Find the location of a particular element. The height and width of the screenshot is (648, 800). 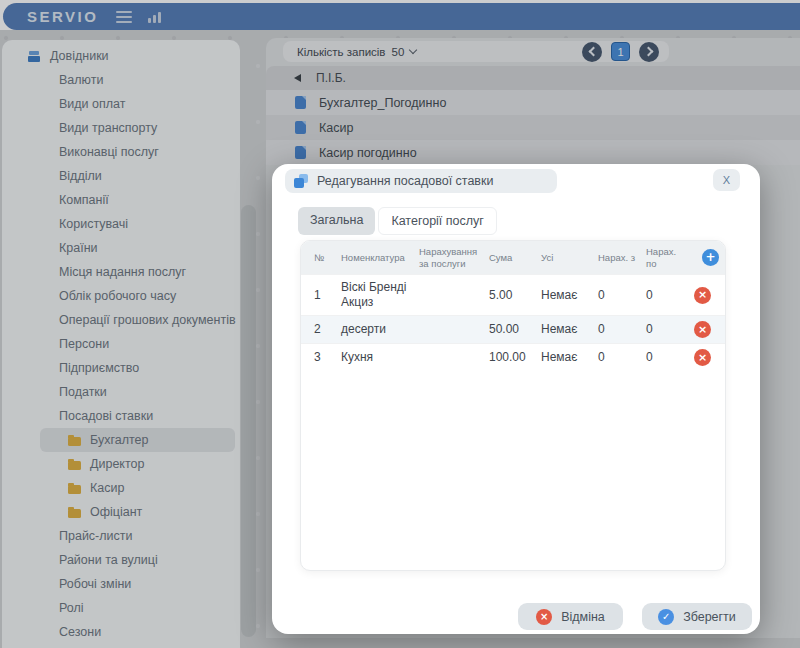

table-cell: 3 is located at coordinates (328, 358).